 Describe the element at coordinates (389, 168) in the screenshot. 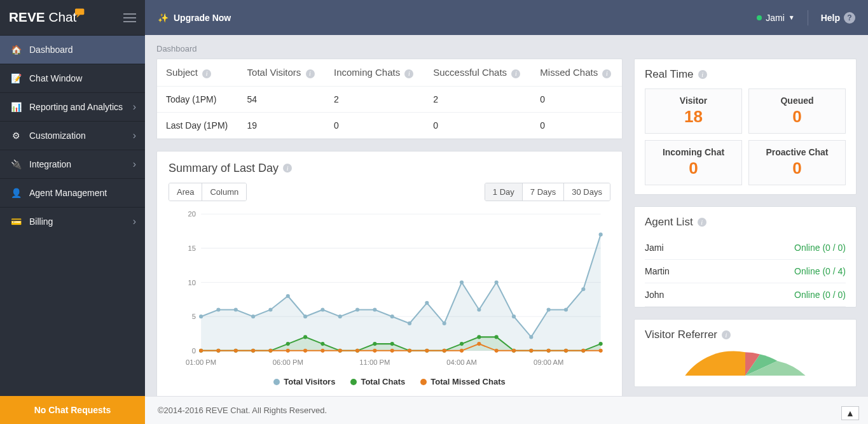

I see `summary-title: Summary of Last Dayi` at that location.